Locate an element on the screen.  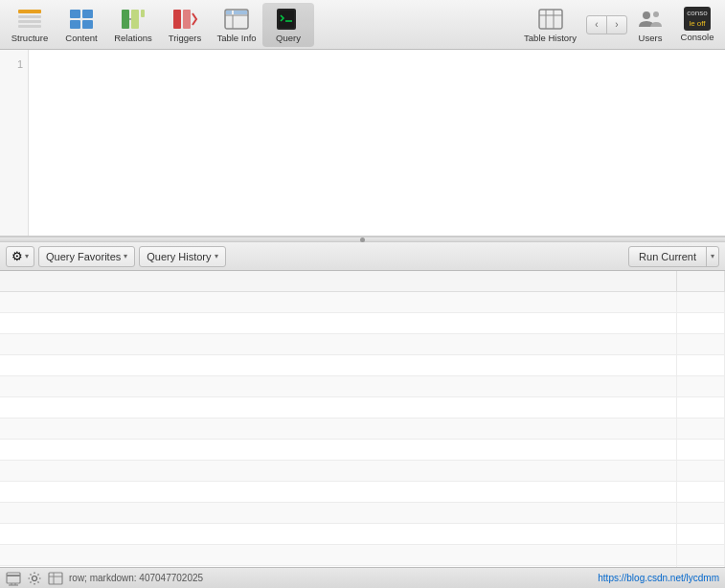
toolbar-label-users: Users is located at coordinates (651, 38).